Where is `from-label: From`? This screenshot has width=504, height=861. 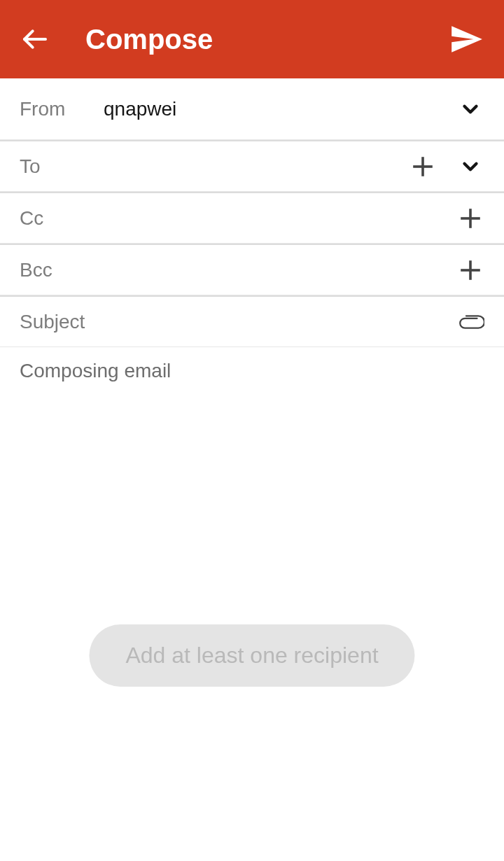 from-label: From is located at coordinates (62, 109).